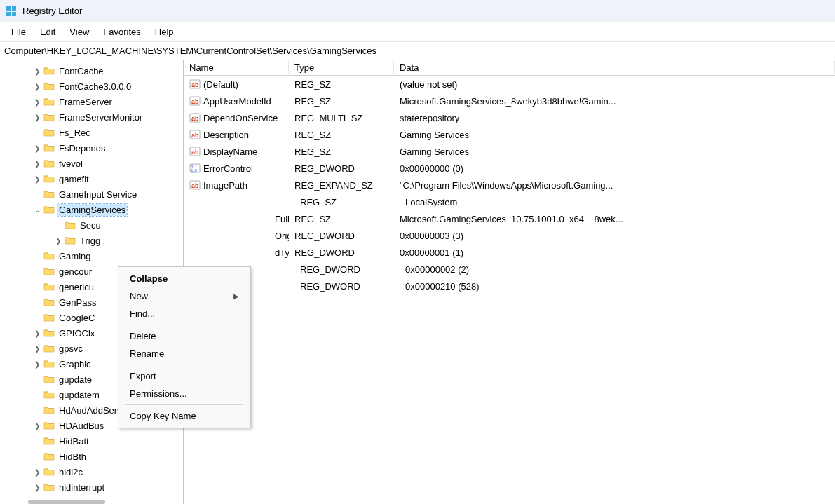 The width and height of the screenshot is (835, 504). I want to click on ctx-new: New ▶, so click(184, 296).